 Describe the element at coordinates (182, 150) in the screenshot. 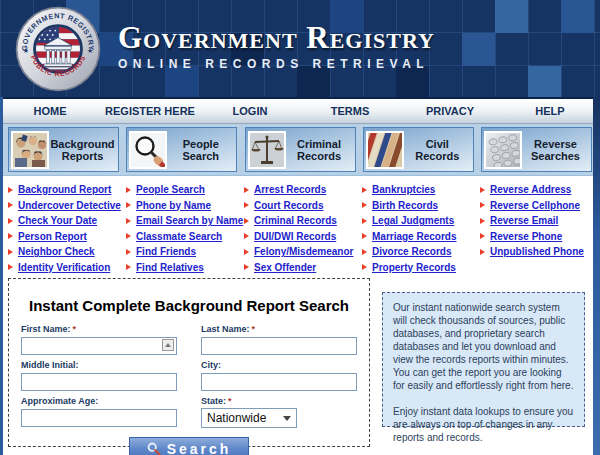

I see `category-people-search: People Search` at that location.